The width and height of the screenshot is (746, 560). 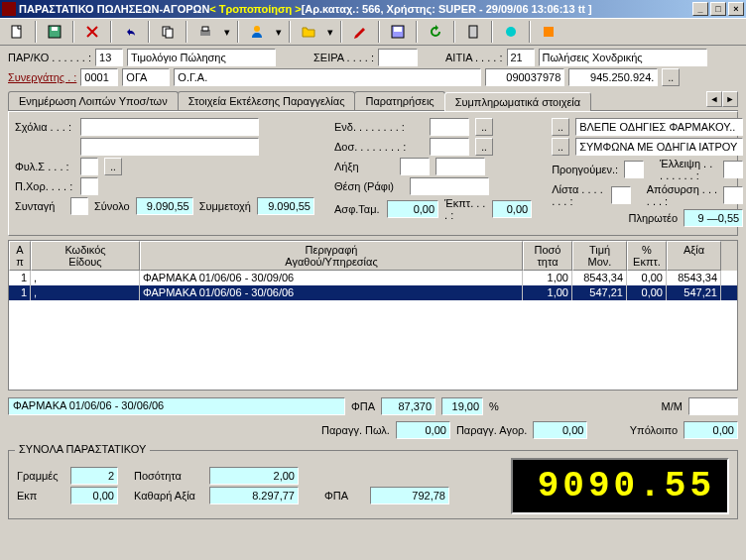 What do you see at coordinates (99, 77) in the screenshot?
I see `syn-code-input` at bounding box center [99, 77].